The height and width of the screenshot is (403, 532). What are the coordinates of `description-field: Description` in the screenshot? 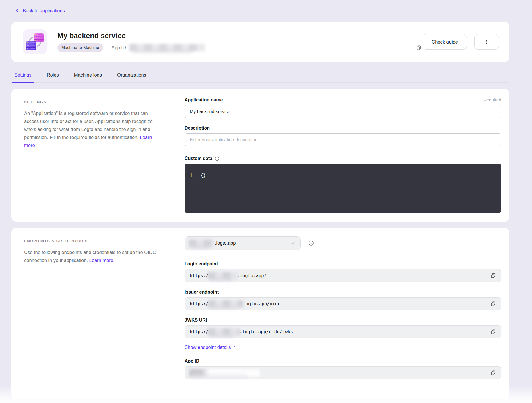 It's located at (343, 136).